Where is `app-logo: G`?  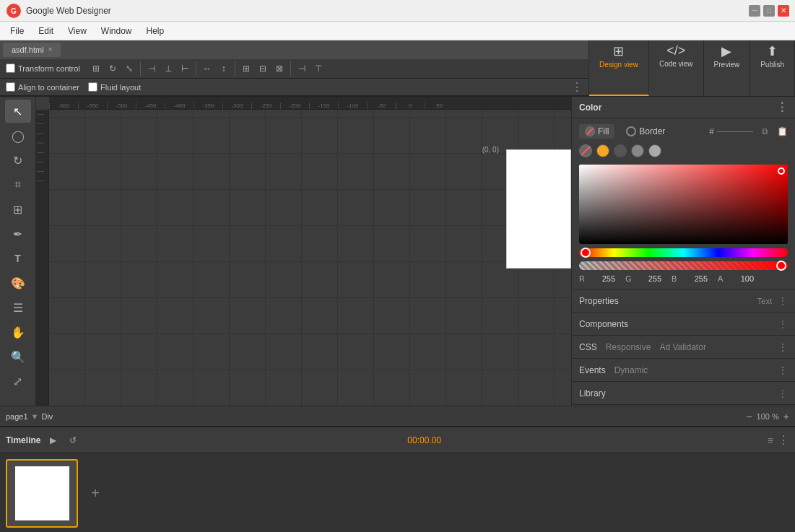
app-logo: G is located at coordinates (14, 11).